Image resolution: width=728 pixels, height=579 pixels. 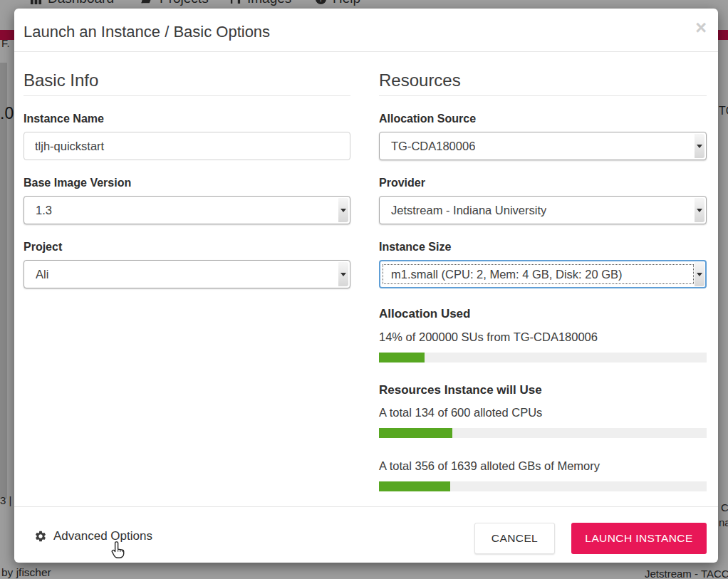 I want to click on allocation-used-heading: Allocation Used, so click(x=543, y=314).